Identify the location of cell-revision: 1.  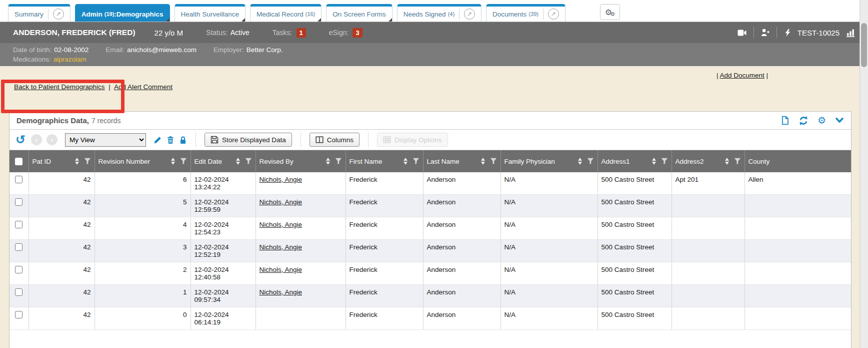
(142, 296).